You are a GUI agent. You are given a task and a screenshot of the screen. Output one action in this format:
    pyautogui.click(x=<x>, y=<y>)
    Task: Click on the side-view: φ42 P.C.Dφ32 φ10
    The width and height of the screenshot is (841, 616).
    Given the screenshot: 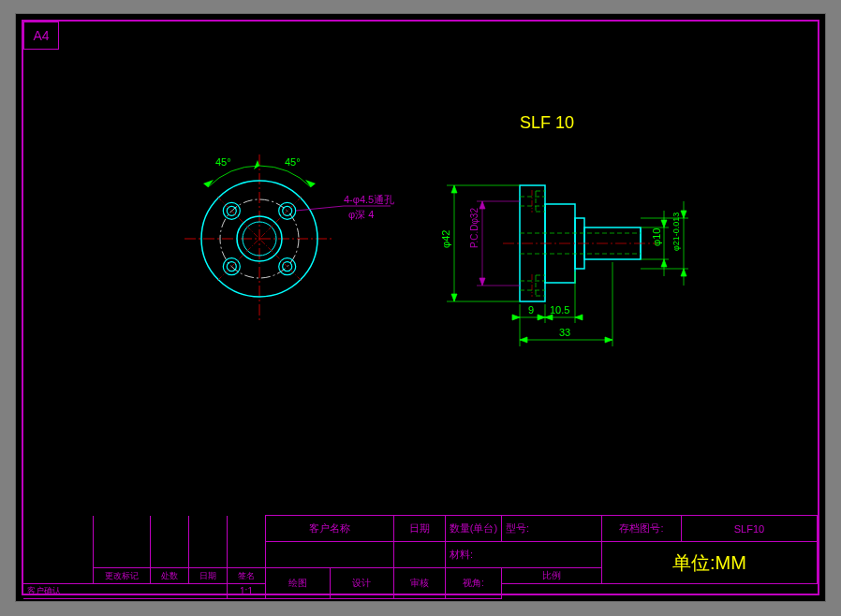 What is the action you would take?
    pyautogui.click(x=559, y=262)
    